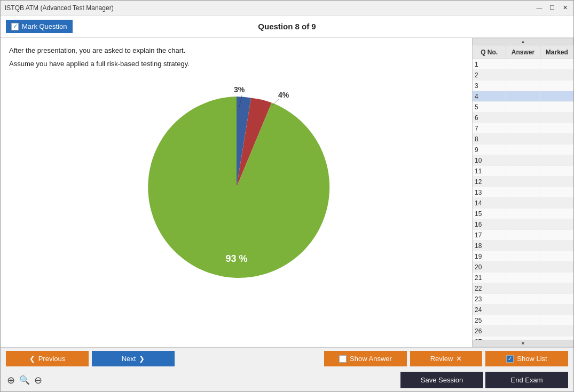 Image resolution: width=574 pixels, height=392 pixels. What do you see at coordinates (489, 267) in the screenshot?
I see `sidebar-cell-qno: 20` at bounding box center [489, 267].